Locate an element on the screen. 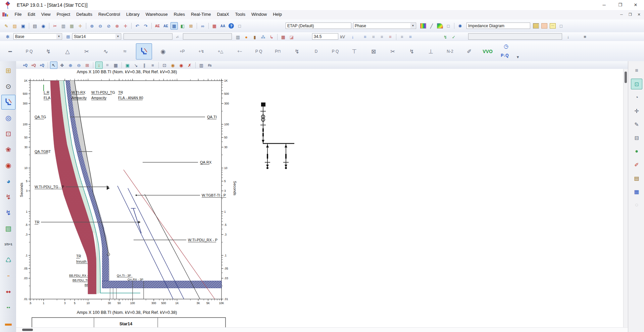 This screenshot has height=332, width=644. zoom-in-icon: ⊕ is located at coordinates (70, 65).